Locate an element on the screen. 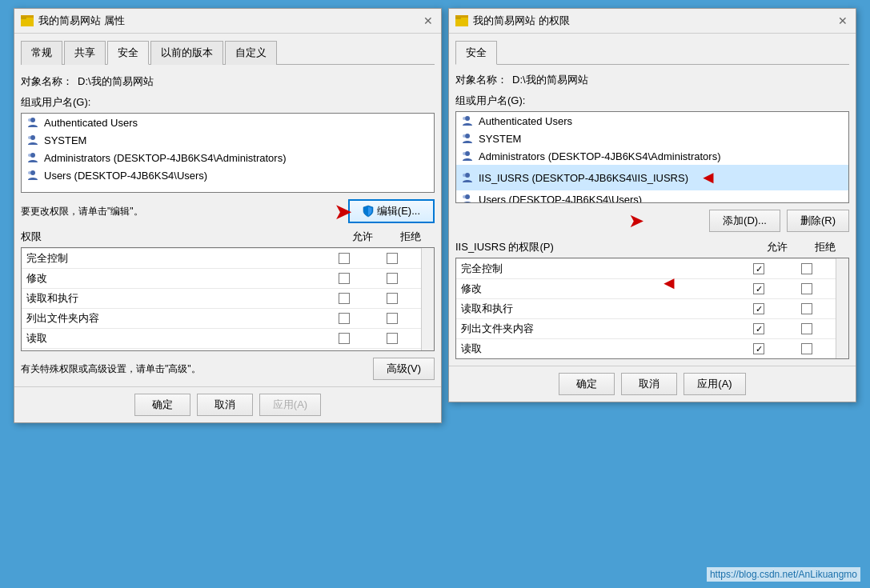 The height and width of the screenshot is (588, 870). user2-name-0: Authenticated Users is located at coordinates (525, 122).